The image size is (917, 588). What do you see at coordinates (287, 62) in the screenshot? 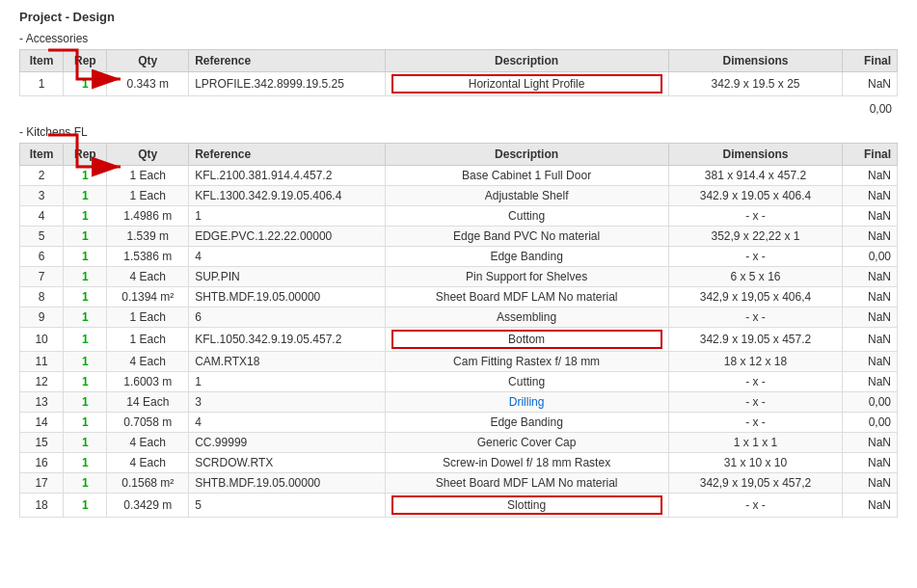
I see `th-ref-acc: Reference` at bounding box center [287, 62].